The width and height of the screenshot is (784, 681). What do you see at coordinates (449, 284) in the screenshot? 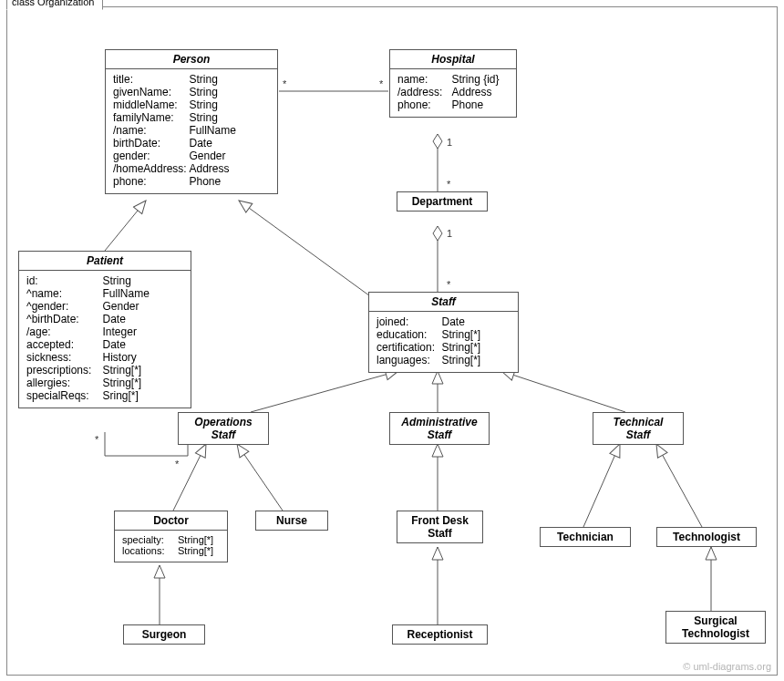
I see `mult-dept-staff-star: *` at bounding box center [449, 284].